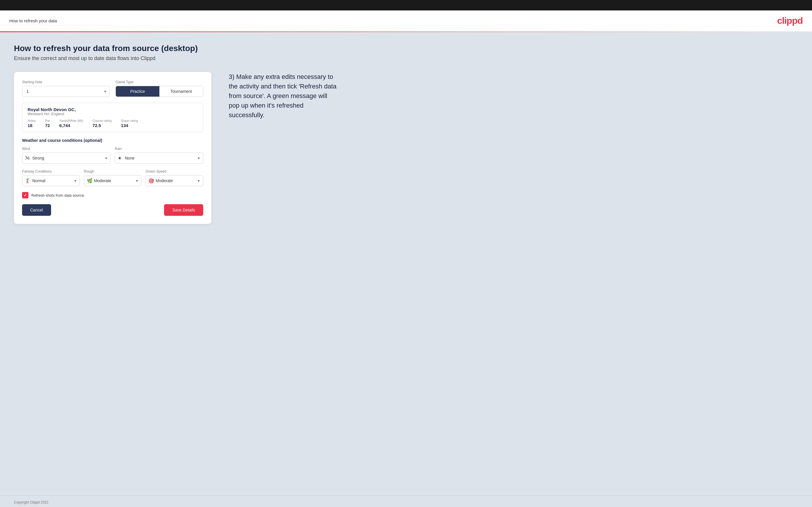 This screenshot has height=507, width=812. Describe the element at coordinates (66, 91) in the screenshot. I see `starting-hole-select: 1 2 10` at that location.